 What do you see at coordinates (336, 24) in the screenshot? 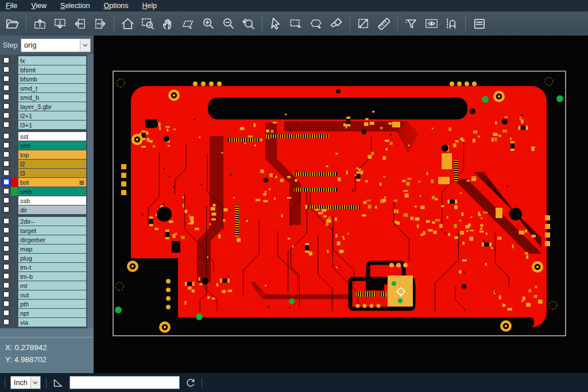
I see `clear-highlight-button` at bounding box center [336, 24].